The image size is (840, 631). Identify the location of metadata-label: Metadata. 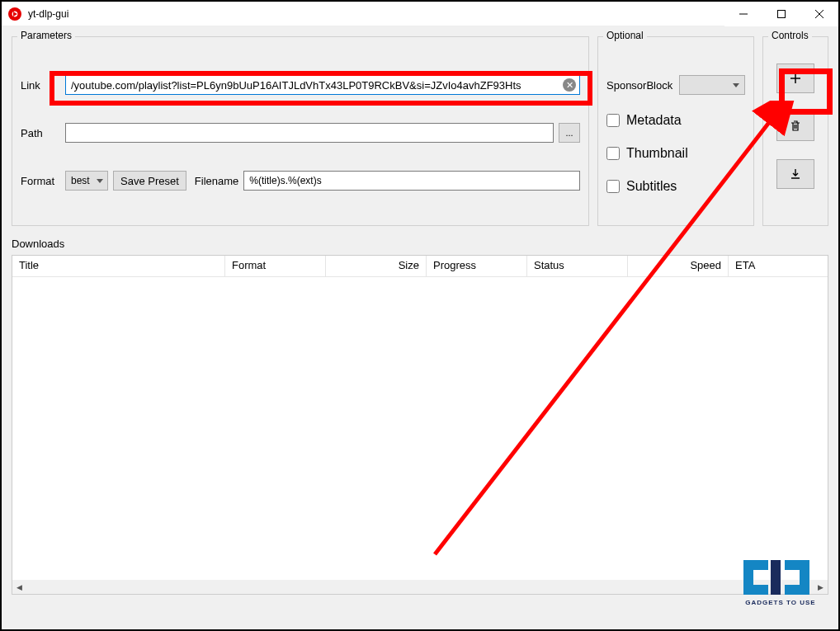
(654, 120).